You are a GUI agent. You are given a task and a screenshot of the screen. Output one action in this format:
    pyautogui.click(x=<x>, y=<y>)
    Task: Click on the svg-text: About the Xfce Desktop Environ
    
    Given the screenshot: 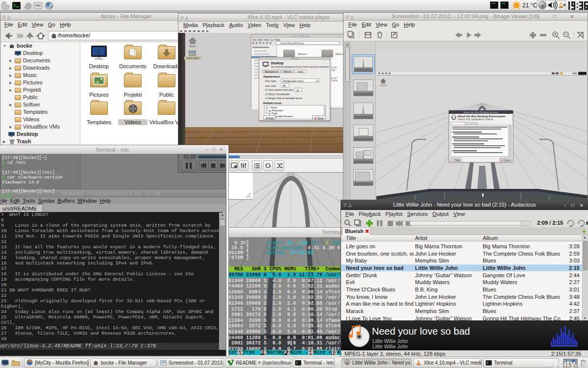 What is the action you would take?
    pyautogui.click(x=481, y=112)
    